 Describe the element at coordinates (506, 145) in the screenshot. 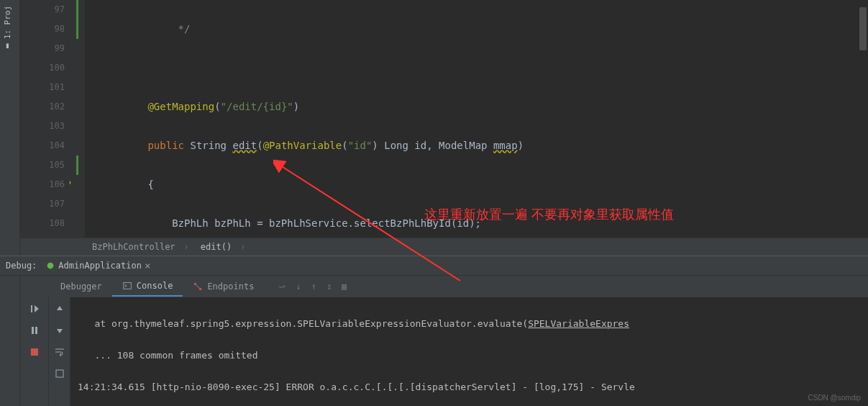

I see `param: mmap` at that location.